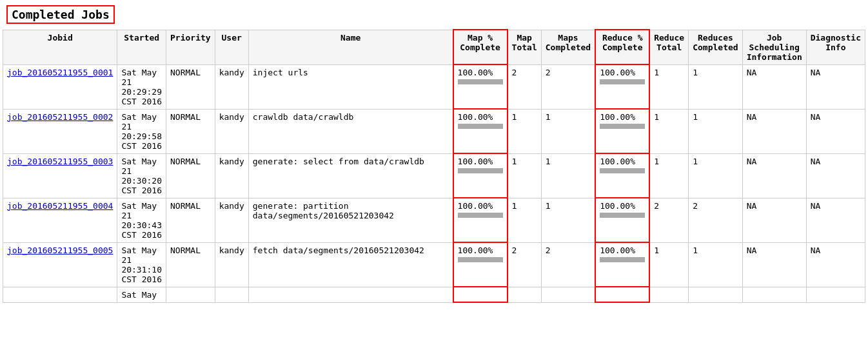 This screenshot has width=868, height=357. What do you see at coordinates (435, 220) in the screenshot?
I see `table-row: job_201605211955_0004Sat May 21 20:30:43…` at bounding box center [435, 220].